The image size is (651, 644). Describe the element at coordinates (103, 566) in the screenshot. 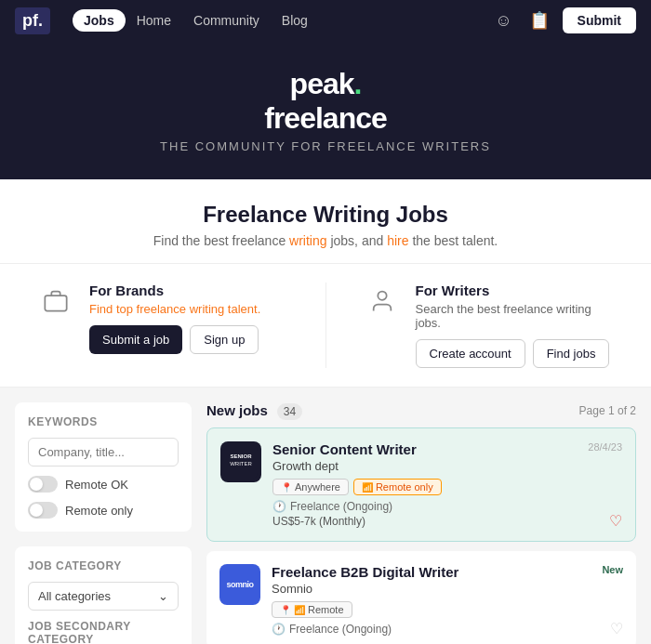

I see `job-category-label: Job Category` at that location.